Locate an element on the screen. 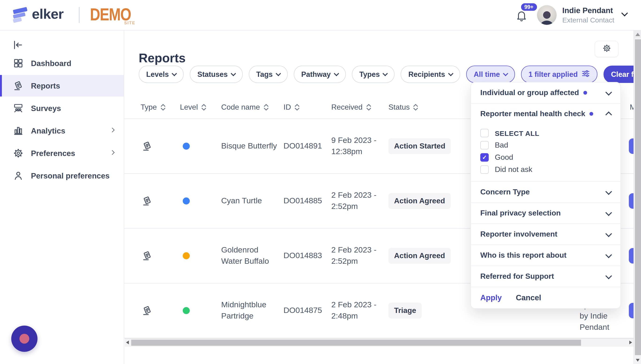 This screenshot has width=641, height=364. filter-options-list: SELECT ALL Bad ✓ Good Did not ask is located at coordinates (546, 153).